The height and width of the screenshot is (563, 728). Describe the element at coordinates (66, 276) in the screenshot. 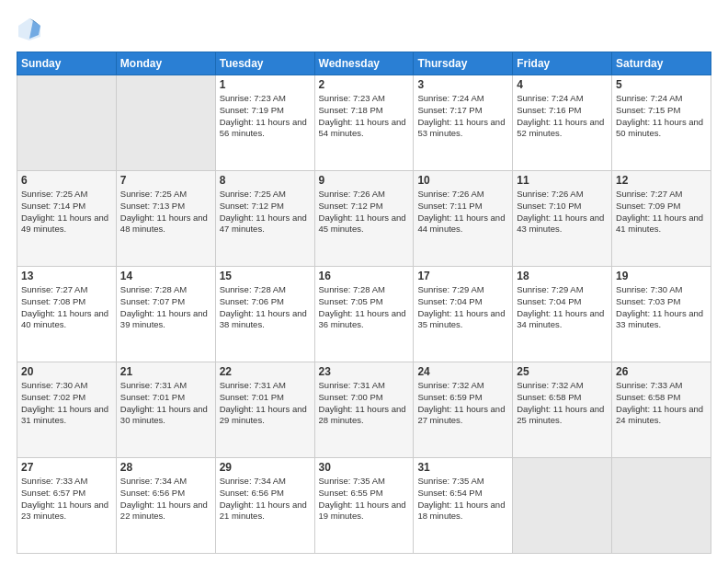

I see `day-number: 13` at that location.